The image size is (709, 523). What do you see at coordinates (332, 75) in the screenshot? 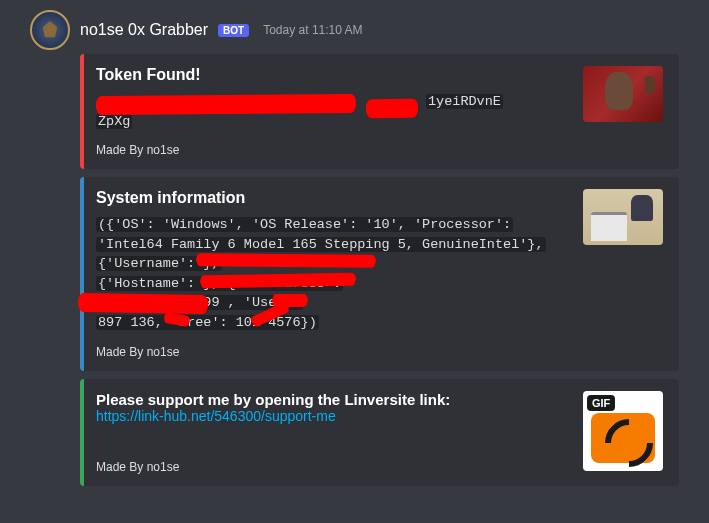
I see `embed-title: Token Found!` at bounding box center [332, 75].